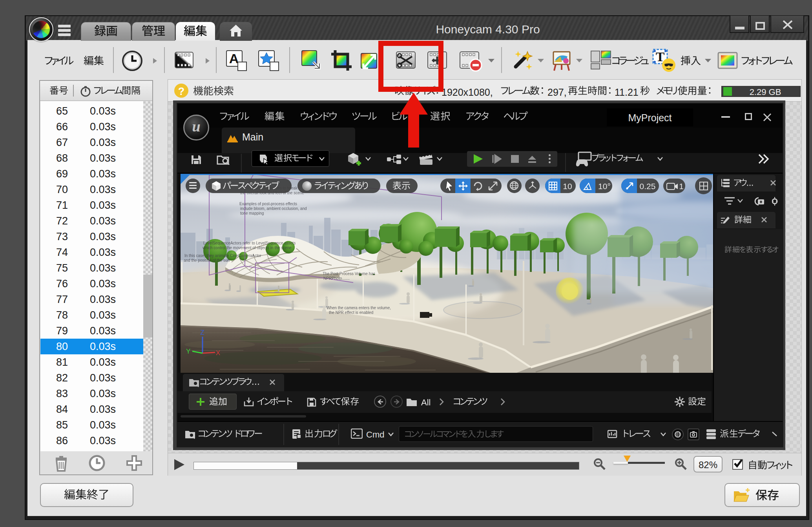  Describe the element at coordinates (202, 333) in the screenshot. I see `svg-text: Z` at that location.